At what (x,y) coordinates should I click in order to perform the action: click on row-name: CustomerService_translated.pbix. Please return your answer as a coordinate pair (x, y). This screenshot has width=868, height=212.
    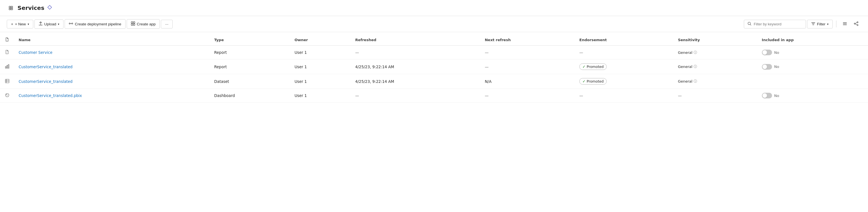
    Looking at the image, I should click on (112, 96).